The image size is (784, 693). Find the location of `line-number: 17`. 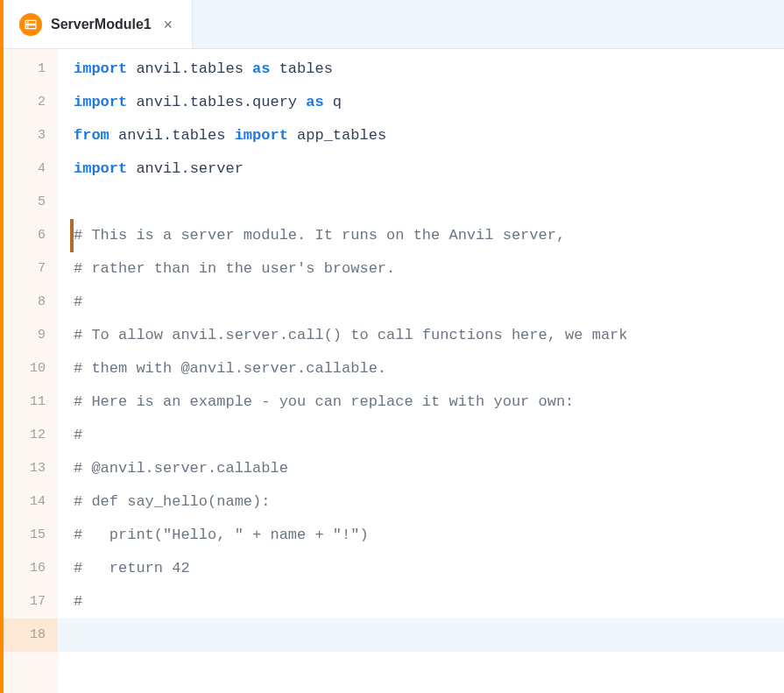

line-number: 17 is located at coordinates (25, 602).